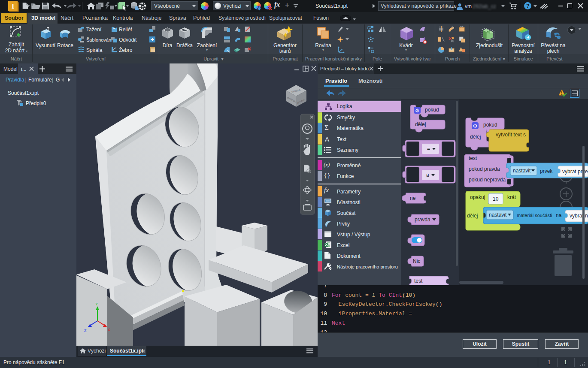 This screenshot has width=588, height=368. What do you see at coordinates (97, 304) in the screenshot?
I see `svg-text: Y` at bounding box center [97, 304].